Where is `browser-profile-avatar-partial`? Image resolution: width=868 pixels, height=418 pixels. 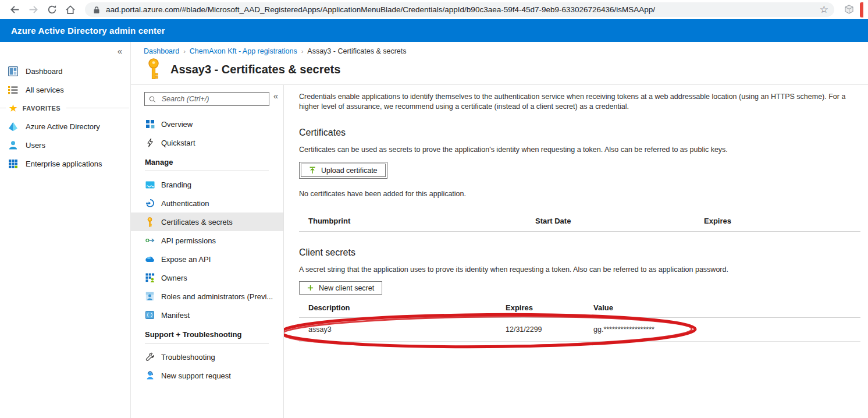 browser-profile-avatar-partial is located at coordinates (862, 10).